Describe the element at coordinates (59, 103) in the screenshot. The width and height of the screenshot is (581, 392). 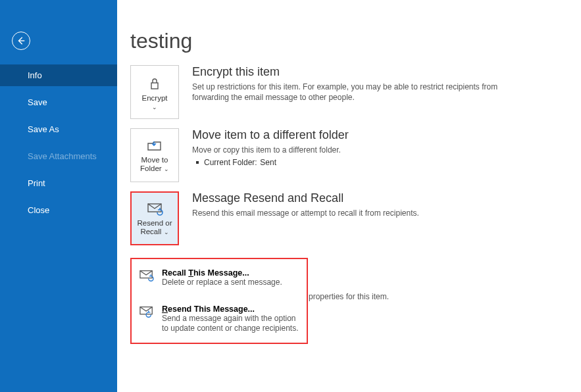
I see `nav-save: Save` at that location.